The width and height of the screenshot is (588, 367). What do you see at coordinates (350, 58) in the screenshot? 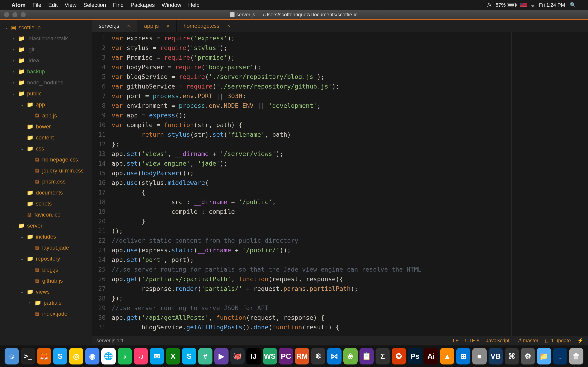
I see `code-line: var Promise = require('promise');` at bounding box center [350, 58].